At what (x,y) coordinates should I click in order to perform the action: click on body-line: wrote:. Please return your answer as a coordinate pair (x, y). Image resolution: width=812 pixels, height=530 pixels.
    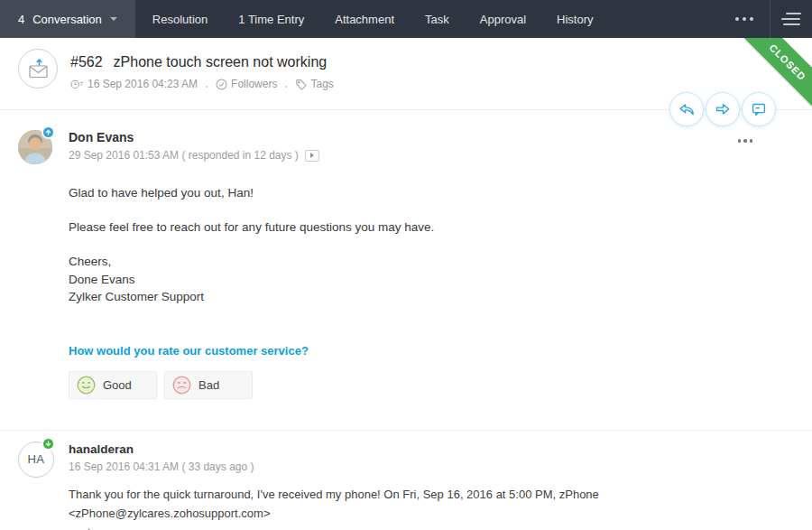
    Looking at the image, I should click on (431, 526).